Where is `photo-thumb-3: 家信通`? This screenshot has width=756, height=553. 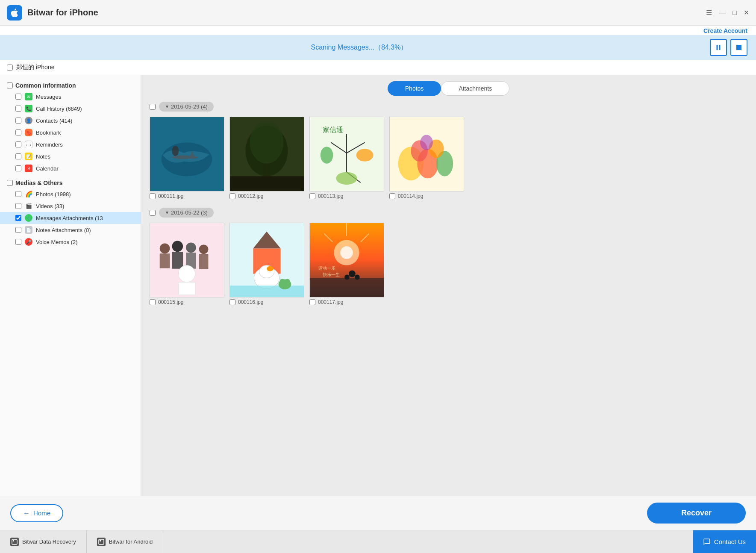
photo-thumb-3: 家信通 is located at coordinates (347, 154).